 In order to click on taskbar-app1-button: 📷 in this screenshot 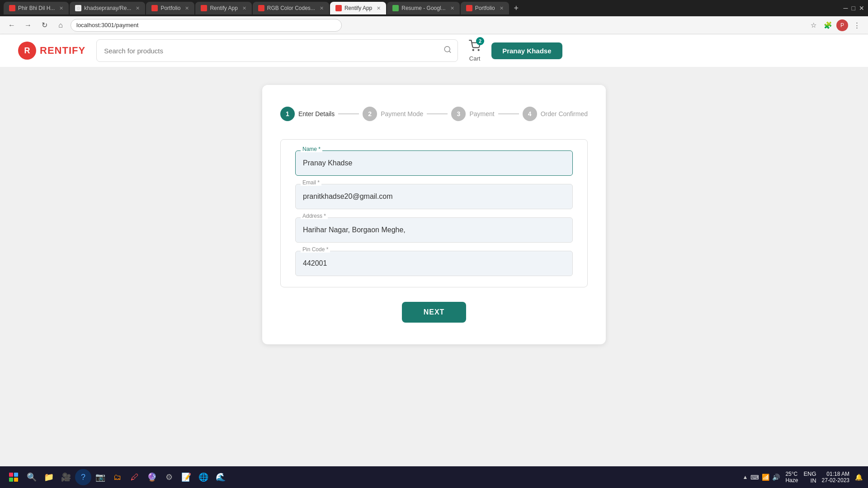, I will do `click(100, 477)`.